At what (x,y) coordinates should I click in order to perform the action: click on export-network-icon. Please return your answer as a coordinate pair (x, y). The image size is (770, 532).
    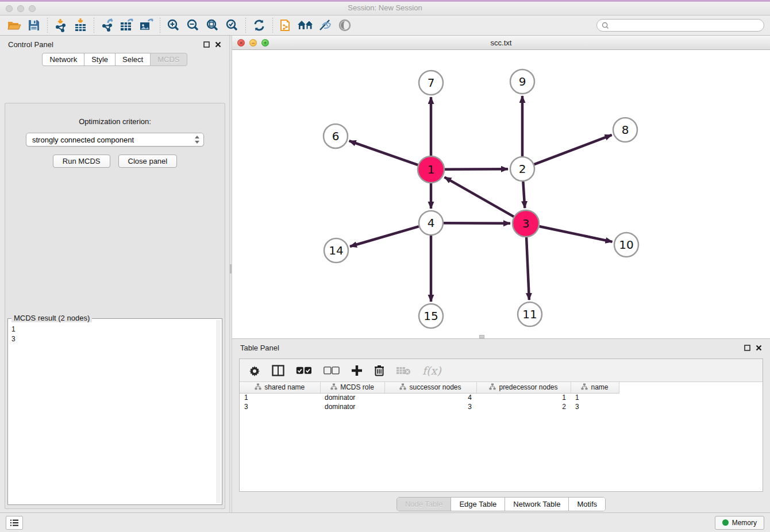
    Looking at the image, I should click on (107, 25).